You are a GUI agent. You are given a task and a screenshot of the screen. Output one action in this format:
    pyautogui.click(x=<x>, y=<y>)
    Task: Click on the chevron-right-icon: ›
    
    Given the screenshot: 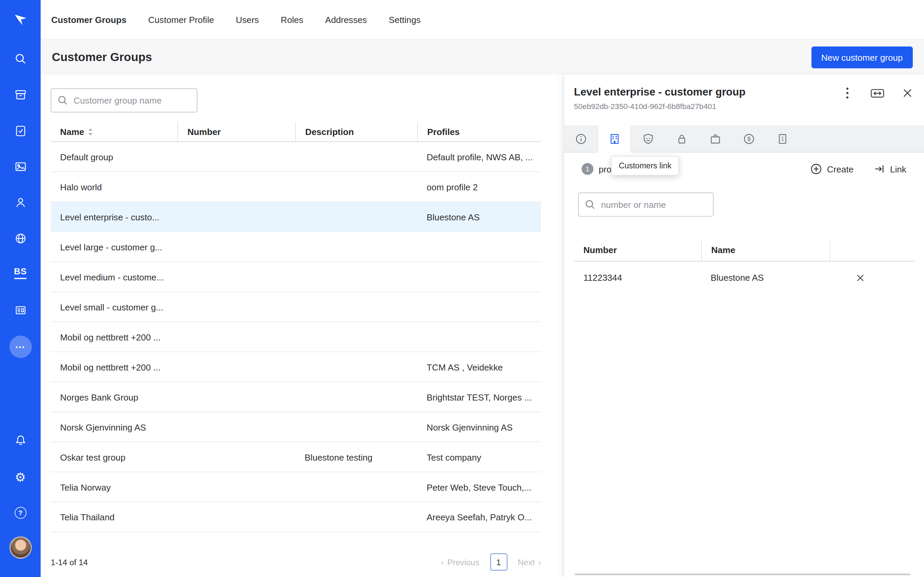 What is the action you would take?
    pyautogui.click(x=540, y=562)
    